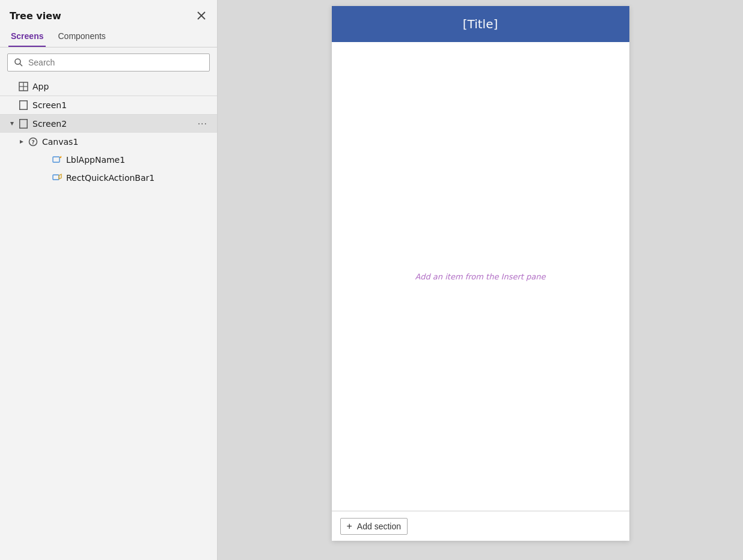 The image size is (743, 560). Describe the element at coordinates (12, 124) in the screenshot. I see `expand-screen2-icon` at that location.